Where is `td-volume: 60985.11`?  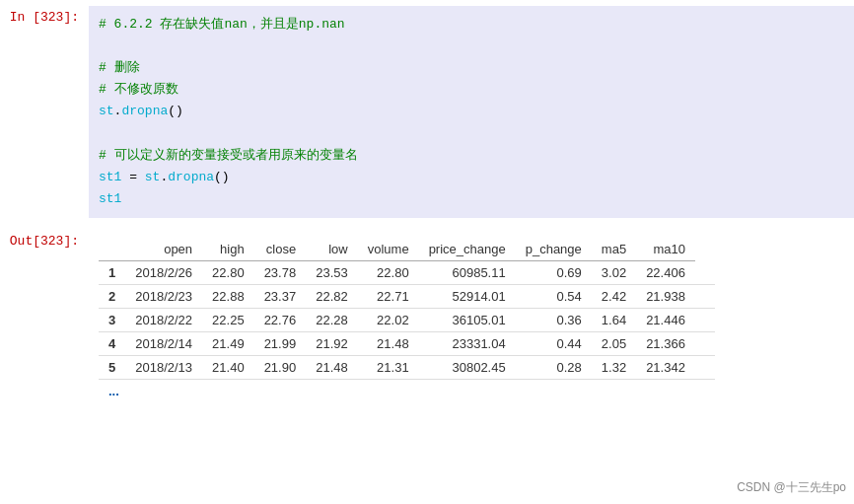
td-volume: 60985.11 is located at coordinates (467, 272).